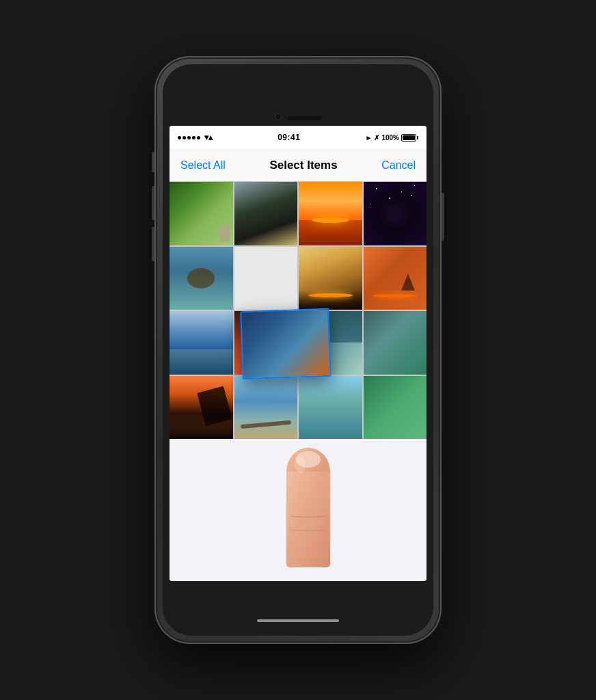  Describe the element at coordinates (298, 95) in the screenshot. I see `notch-area` at that location.